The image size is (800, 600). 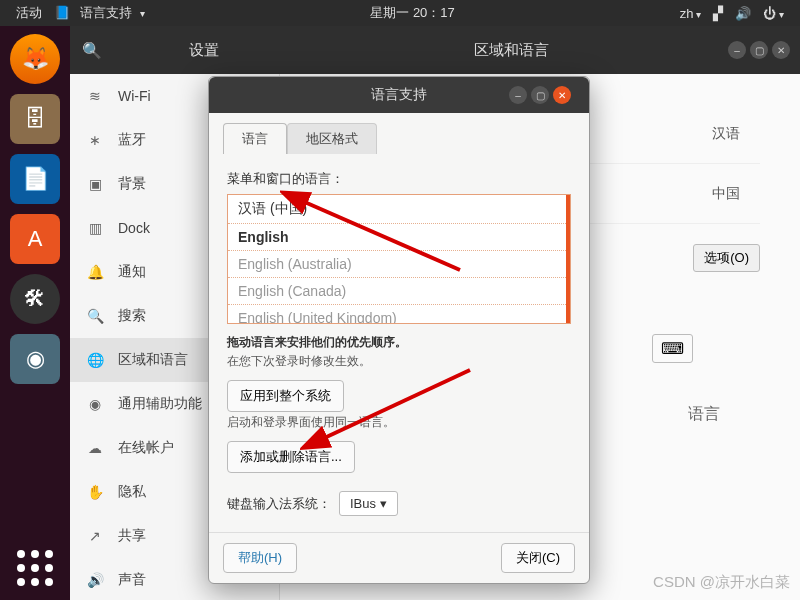 I want to click on language-item: 汉语 (中国), so click(x=399, y=210).